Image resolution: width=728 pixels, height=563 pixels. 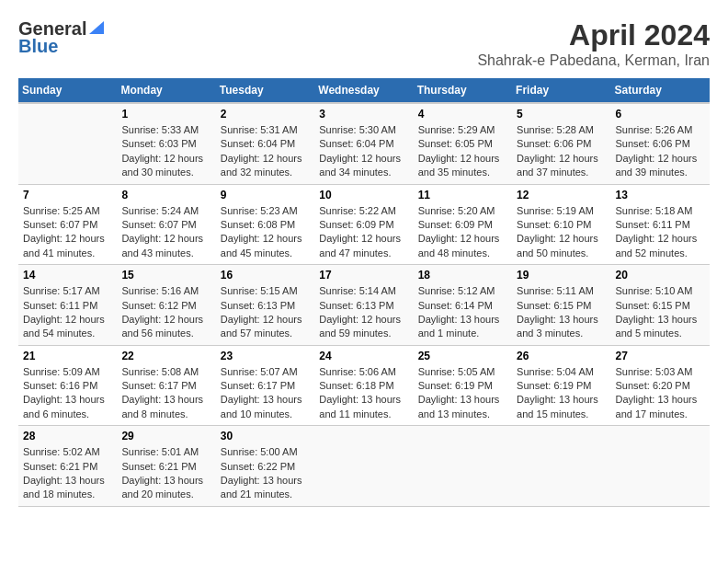 I want to click on calendar-cell: 5Sunrise: 5:28 AM Sunset: 6:06 PM Daylig…, so click(x=561, y=144).